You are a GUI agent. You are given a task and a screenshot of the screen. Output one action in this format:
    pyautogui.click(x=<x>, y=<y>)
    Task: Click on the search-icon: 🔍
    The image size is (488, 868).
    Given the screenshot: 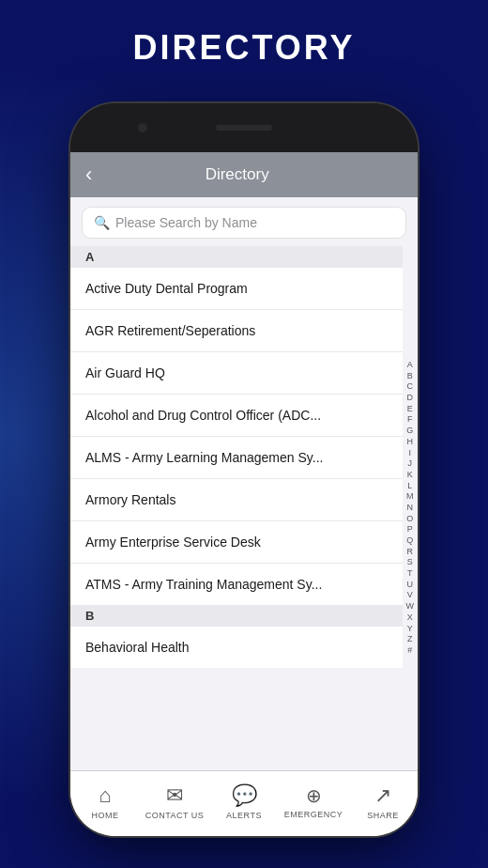 What is the action you would take?
    pyautogui.click(x=101, y=223)
    